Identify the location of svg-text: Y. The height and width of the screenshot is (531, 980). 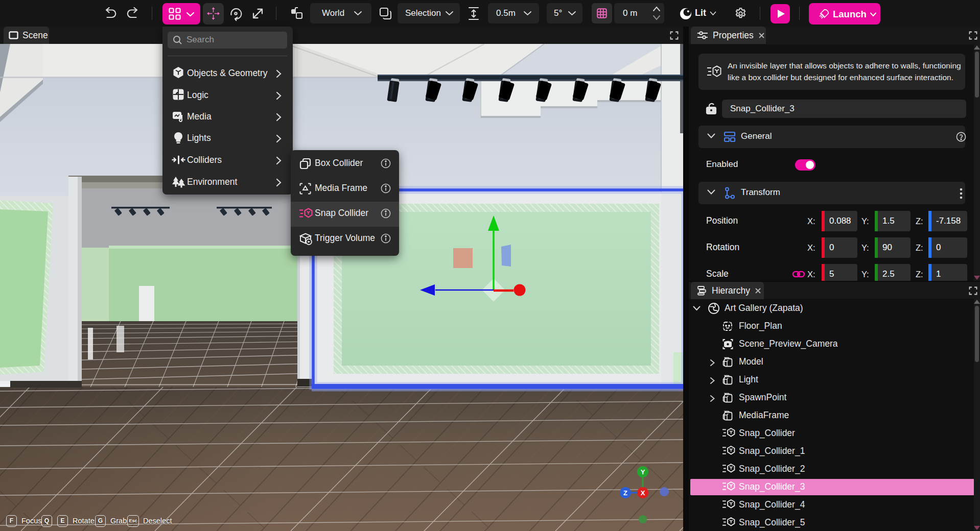
(643, 472).